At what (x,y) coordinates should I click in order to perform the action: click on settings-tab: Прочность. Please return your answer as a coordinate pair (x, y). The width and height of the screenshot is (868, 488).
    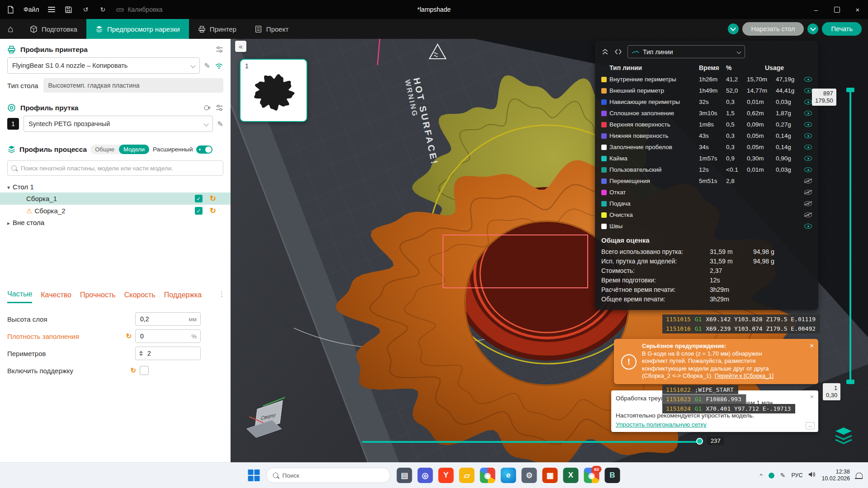
    Looking at the image, I should click on (98, 297).